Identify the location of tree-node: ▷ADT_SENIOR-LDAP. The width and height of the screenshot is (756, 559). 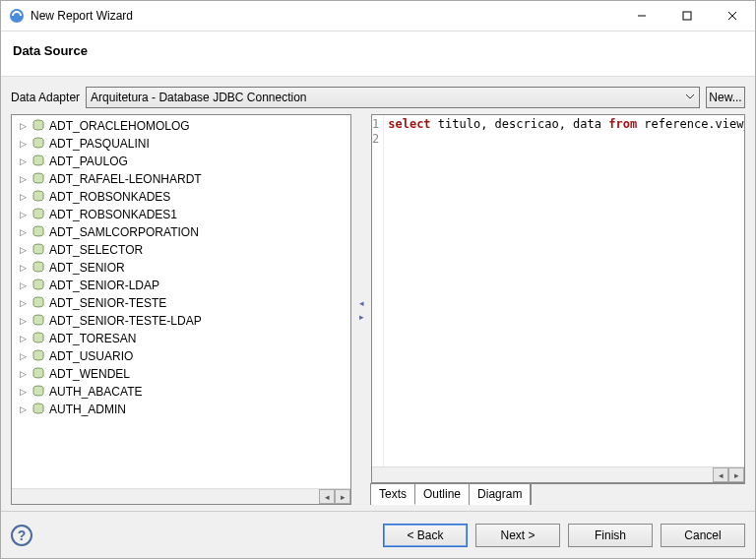
(181, 285).